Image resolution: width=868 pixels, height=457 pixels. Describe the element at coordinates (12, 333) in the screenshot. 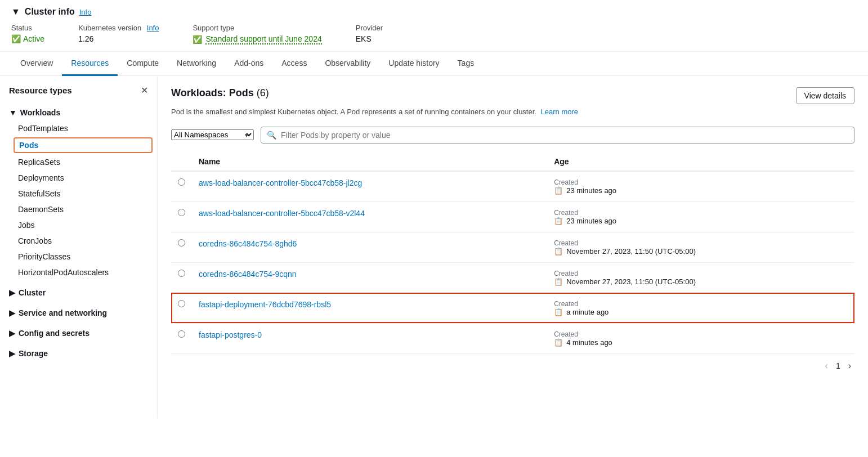

I see `config-secrets-arrow-icon: ▶` at that location.